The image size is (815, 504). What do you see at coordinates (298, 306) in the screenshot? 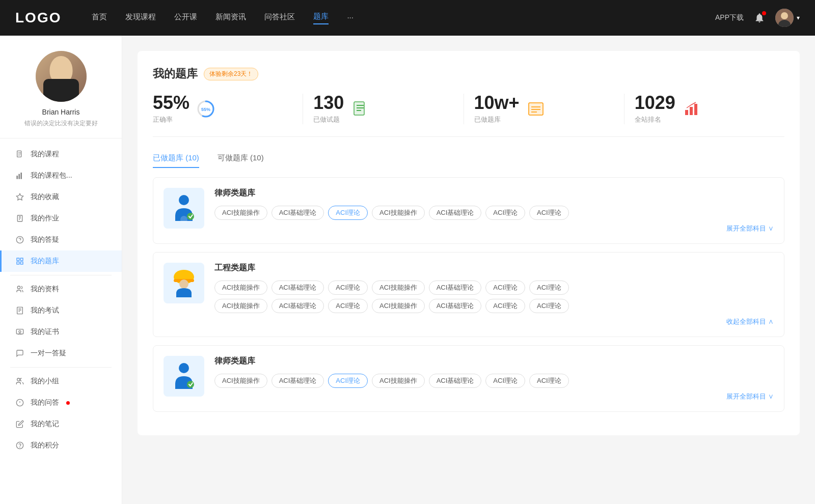
I see `tag-eng-9: ACI基础理论` at bounding box center [298, 306].